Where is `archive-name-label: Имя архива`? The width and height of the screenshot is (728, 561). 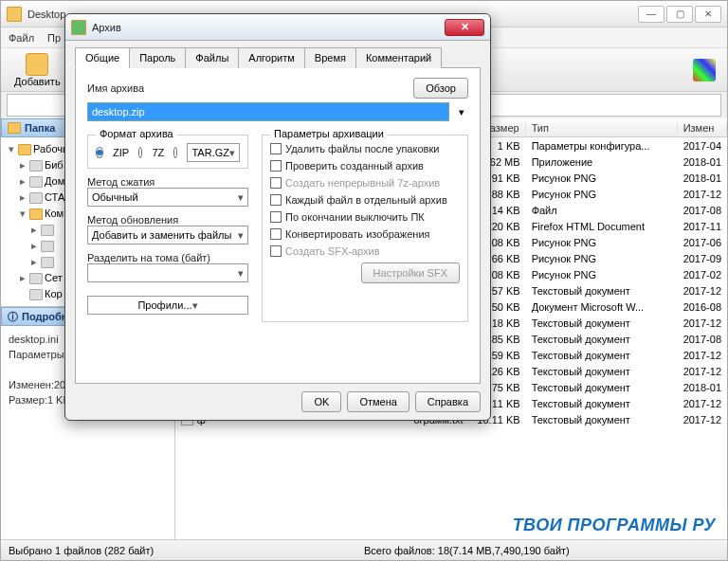
archive-name-label: Имя архива is located at coordinates (116, 88).